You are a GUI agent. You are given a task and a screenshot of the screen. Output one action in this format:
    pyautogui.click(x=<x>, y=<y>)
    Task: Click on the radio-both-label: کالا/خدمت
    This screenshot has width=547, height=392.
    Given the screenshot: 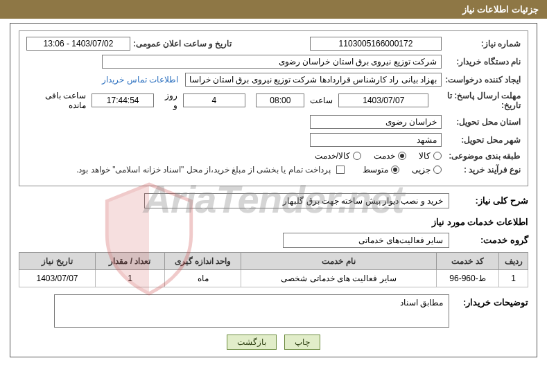 What is the action you would take?
    pyautogui.click(x=333, y=156)
    